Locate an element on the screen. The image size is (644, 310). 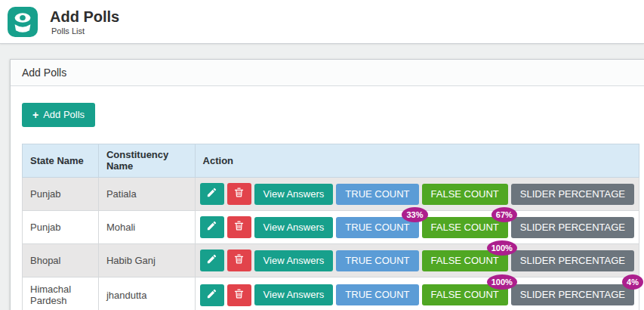
title-block: Add Polls Polls List is located at coordinates (85, 22).